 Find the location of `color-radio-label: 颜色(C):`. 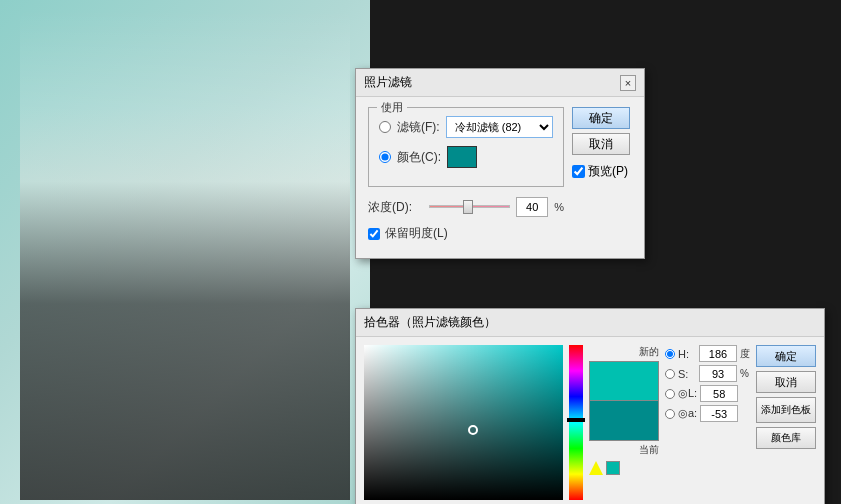

color-radio-label: 颜色(C): is located at coordinates (419, 158).